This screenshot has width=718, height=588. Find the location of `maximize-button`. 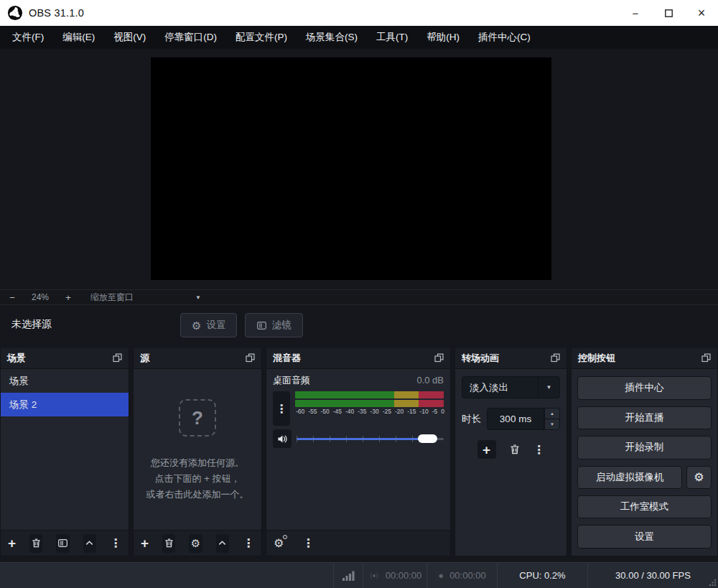

maximize-button is located at coordinates (668, 13).